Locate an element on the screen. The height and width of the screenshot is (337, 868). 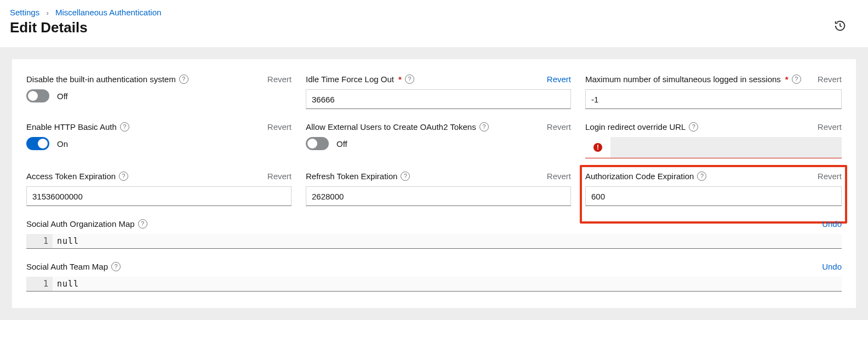
toggle-disable-auth is located at coordinates (38, 96).